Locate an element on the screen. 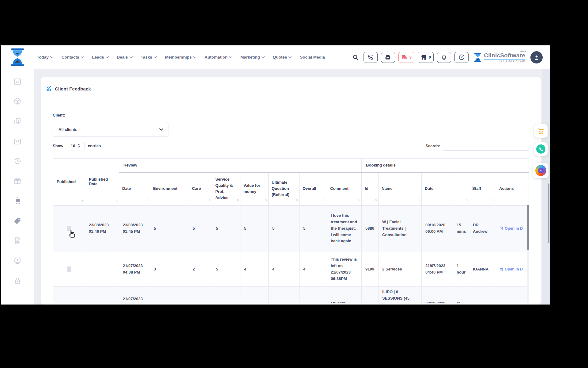 This screenshot has height=368, width=588. search-icon is located at coordinates (356, 57).